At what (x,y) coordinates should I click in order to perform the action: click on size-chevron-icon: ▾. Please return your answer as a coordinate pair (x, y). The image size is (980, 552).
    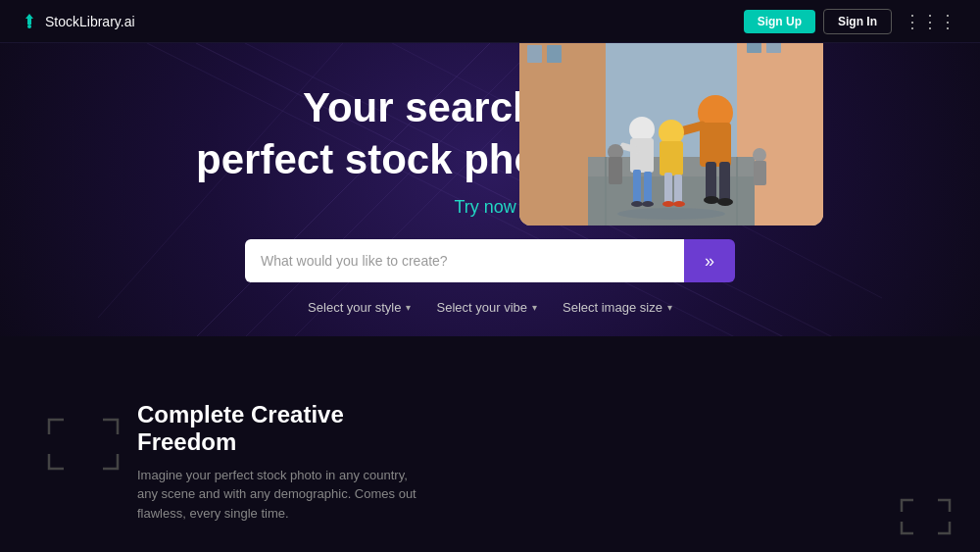
    Looking at the image, I should click on (670, 308).